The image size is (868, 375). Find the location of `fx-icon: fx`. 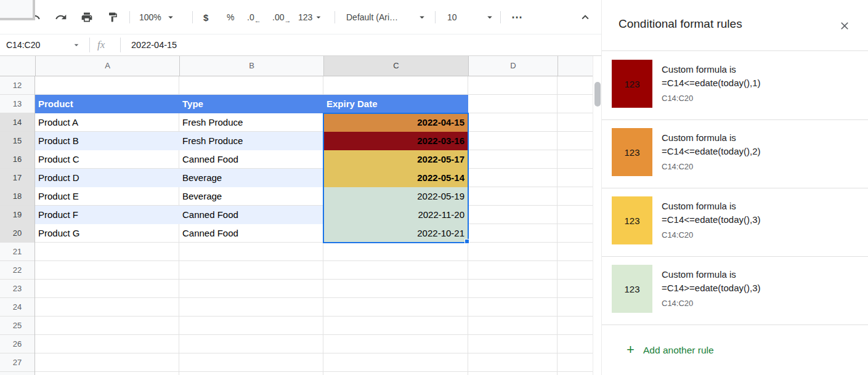

fx-icon: fx is located at coordinates (101, 45).